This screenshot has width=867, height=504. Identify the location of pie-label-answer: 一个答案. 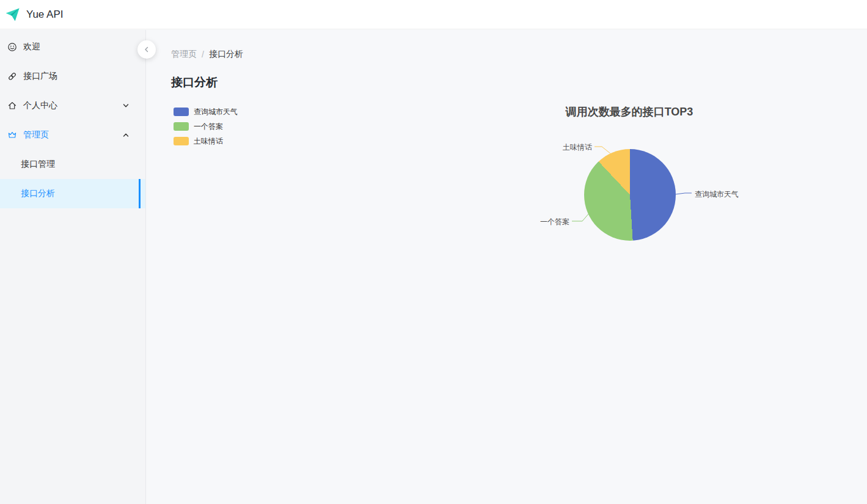
(555, 222).